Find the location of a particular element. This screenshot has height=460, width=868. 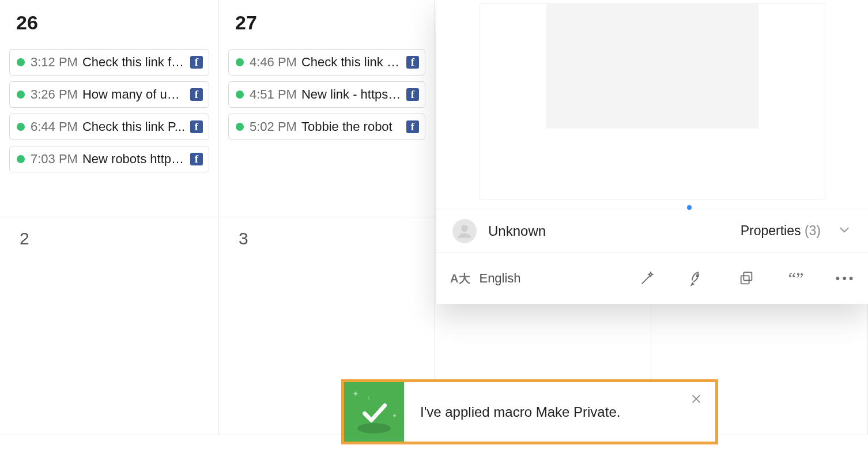

magic-wand-icon is located at coordinates (647, 278).